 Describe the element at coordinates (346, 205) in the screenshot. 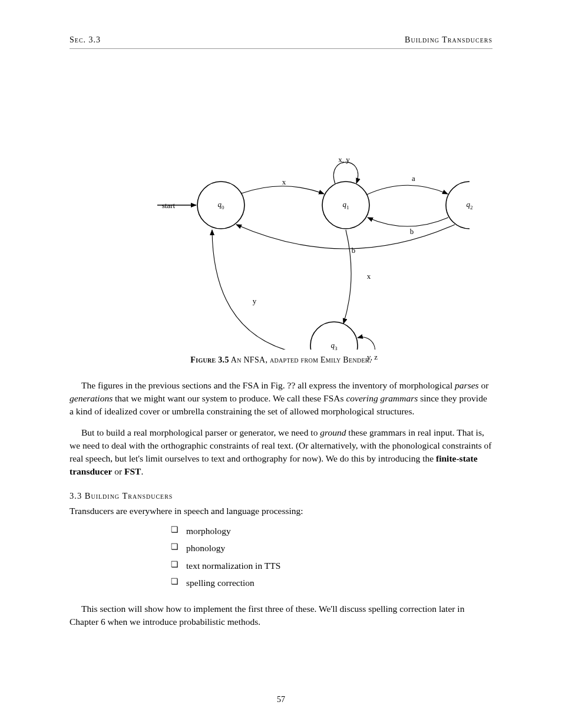

I see `node-q1: q1` at that location.